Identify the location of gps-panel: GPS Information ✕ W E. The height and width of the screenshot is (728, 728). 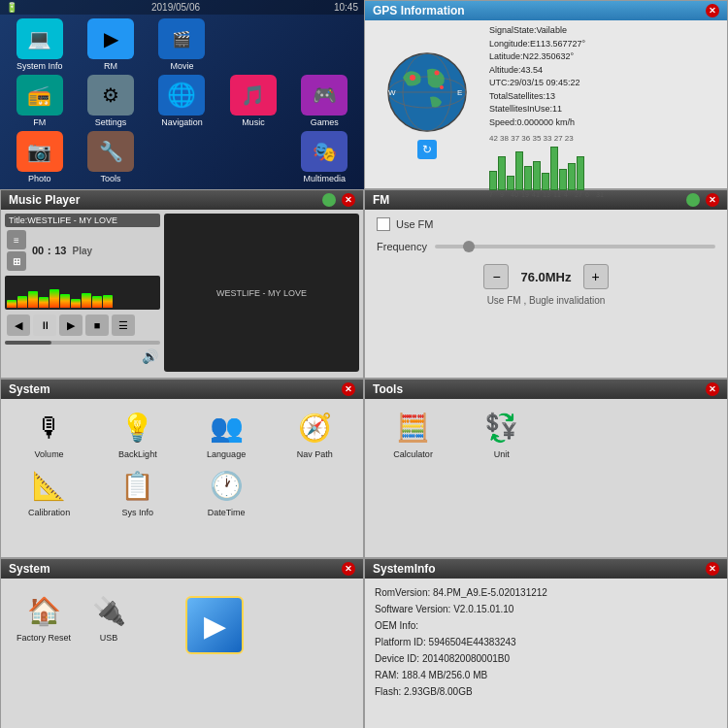
(546, 95).